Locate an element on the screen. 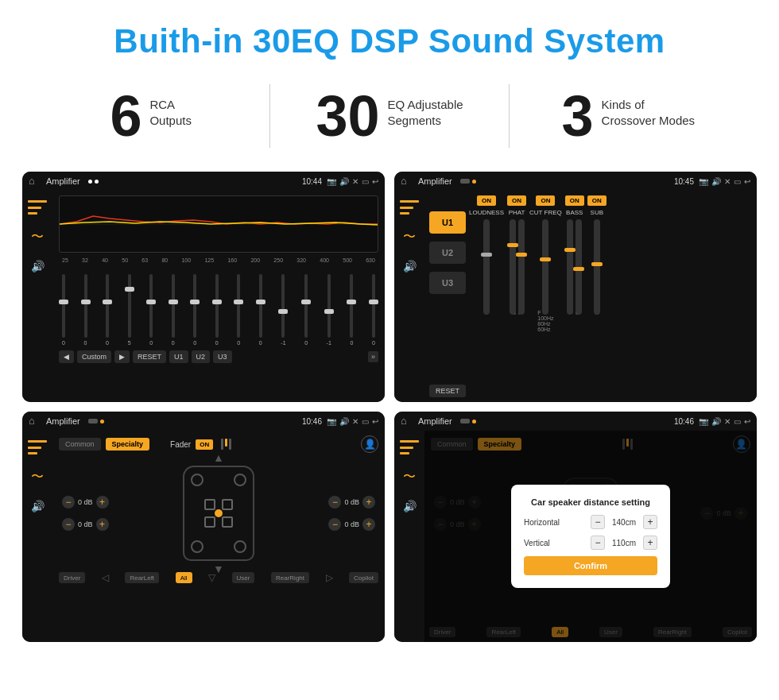 Image resolution: width=779 pixels, height=700 pixels. eq-speaker-icon: 🔊 is located at coordinates (38, 266).